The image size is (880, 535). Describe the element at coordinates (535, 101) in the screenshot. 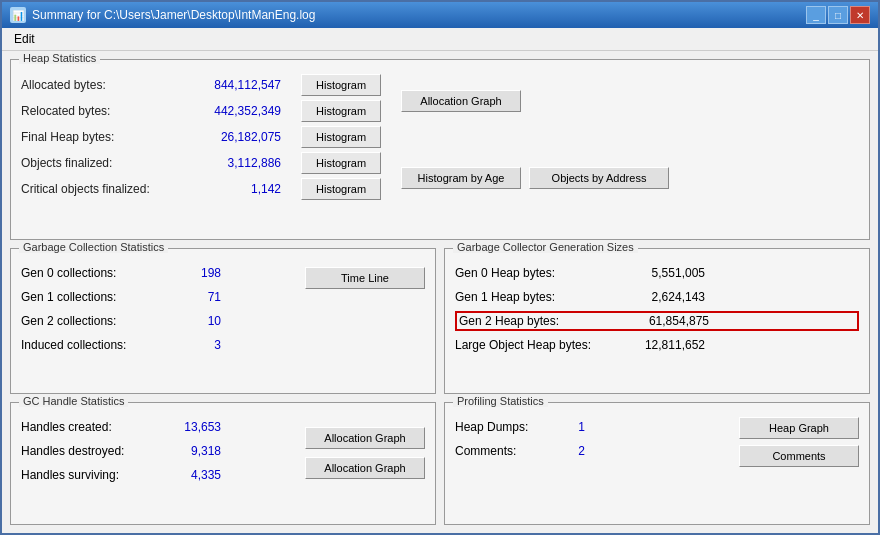

I see `heap-right-row1: Allocation Graph` at that location.